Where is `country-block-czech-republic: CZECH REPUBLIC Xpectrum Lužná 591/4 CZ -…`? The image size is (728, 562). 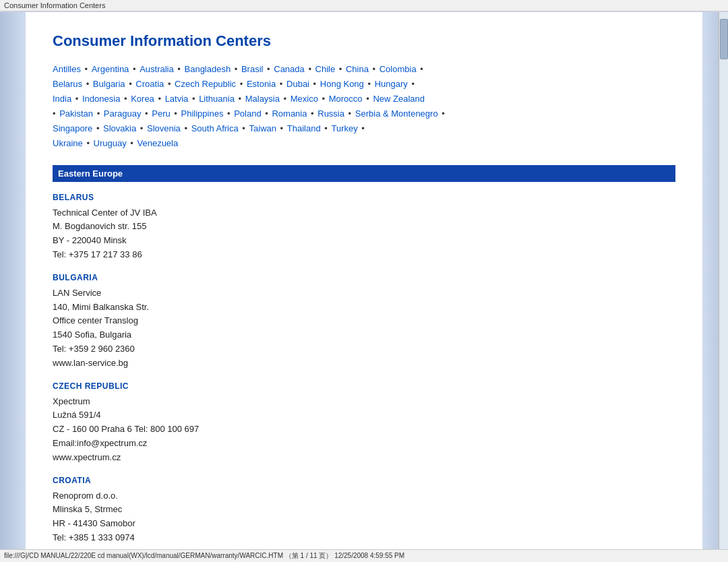
country-block-czech-republic: CZECH REPUBLIC Xpectrum Lužná 591/4 CZ -… is located at coordinates (364, 423).